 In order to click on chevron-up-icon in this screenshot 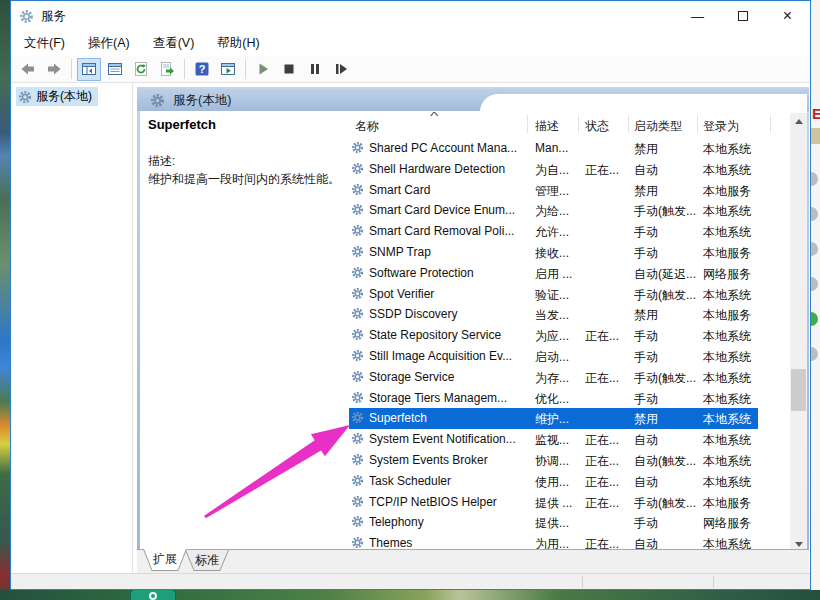, I will do `click(799, 122)`.